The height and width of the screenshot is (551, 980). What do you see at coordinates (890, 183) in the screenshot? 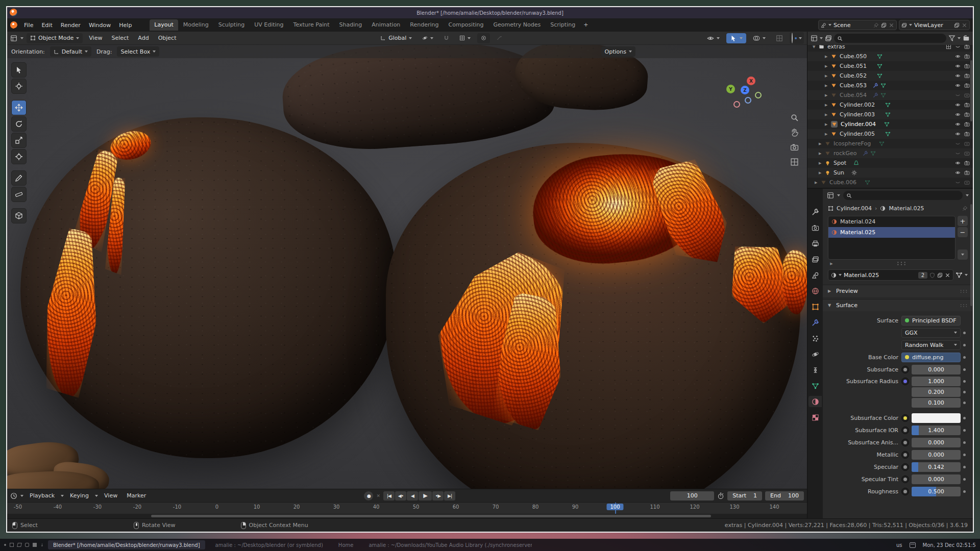
I see `outliner-row: ▶ Cube.006` at bounding box center [890, 183].